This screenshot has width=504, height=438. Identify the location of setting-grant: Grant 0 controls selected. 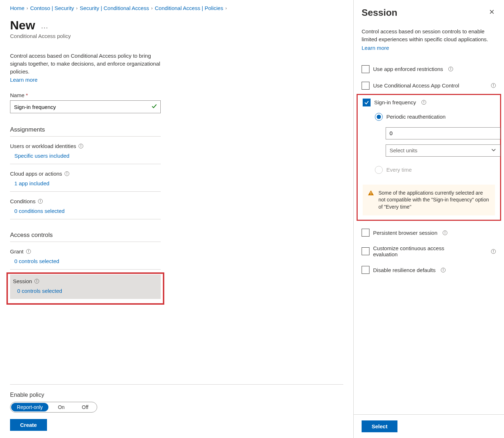
(85, 257).